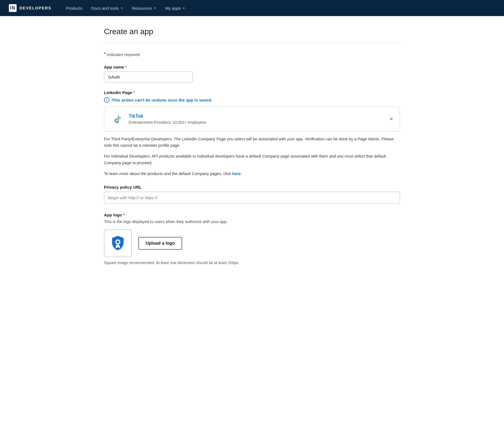  Describe the element at coordinates (117, 119) in the screenshot. I see `tiktok-icon` at that location.